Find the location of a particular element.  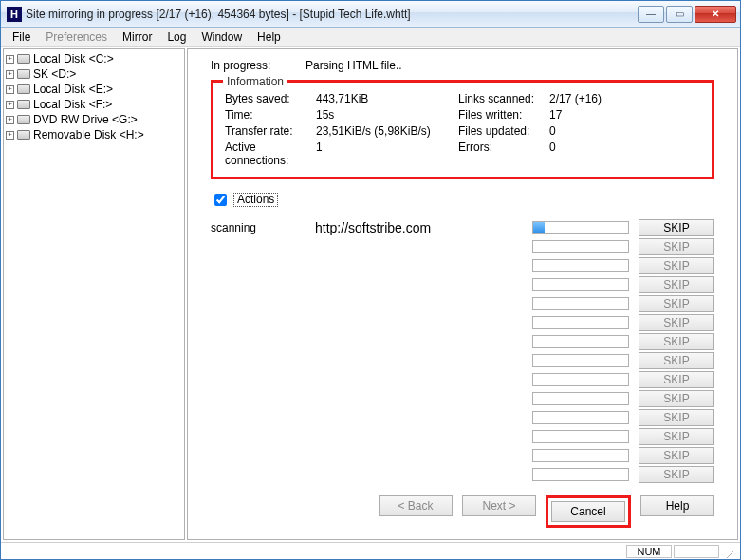

actions-label: Actions is located at coordinates (256, 199).